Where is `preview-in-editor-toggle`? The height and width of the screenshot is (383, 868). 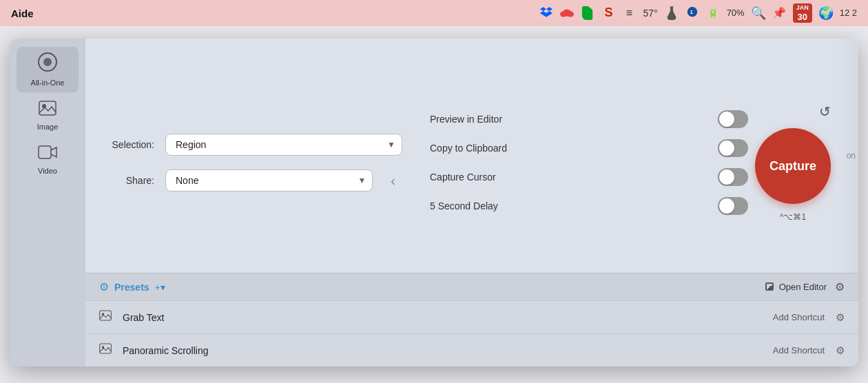 preview-in-editor-toggle is located at coordinates (733, 119).